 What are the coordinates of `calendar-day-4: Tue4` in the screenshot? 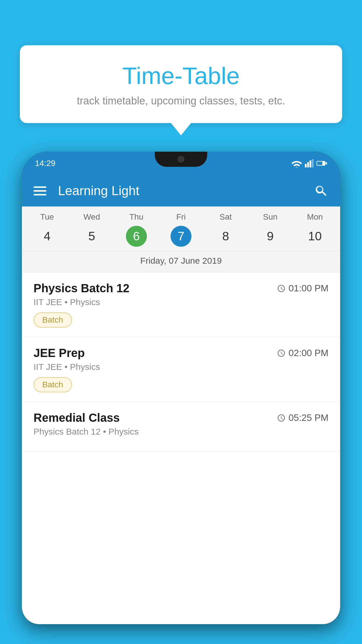 It's located at (47, 230).